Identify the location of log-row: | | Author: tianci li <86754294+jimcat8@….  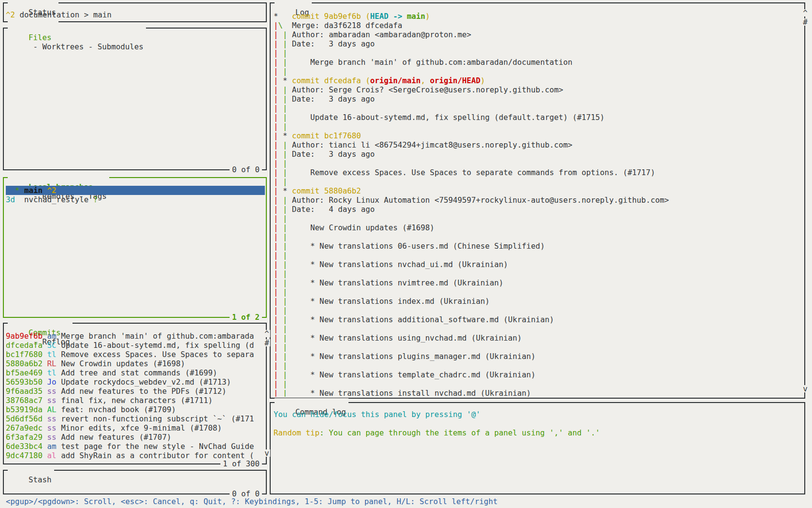
(538, 145).